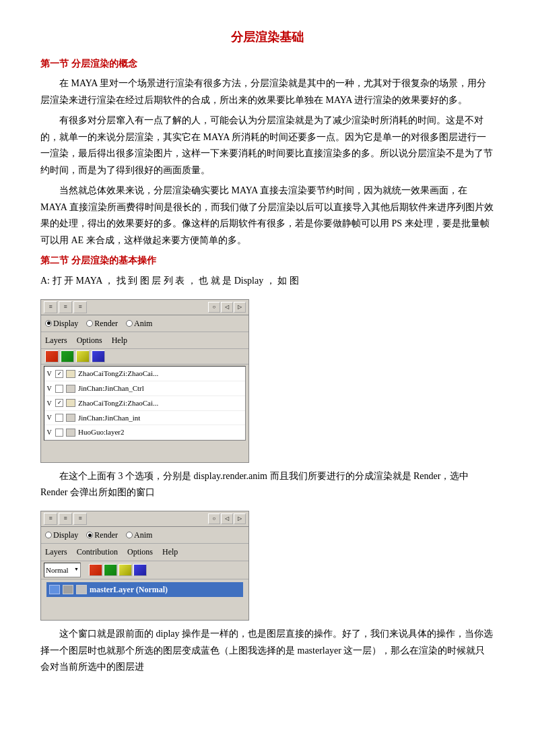 This screenshot has height=756, width=534. I want to click on window1-toolbar: ≡ ≡ ≡ ○ ◁ ▷, so click(145, 307).